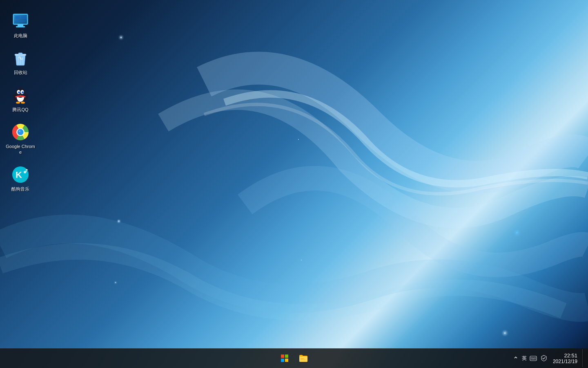 Image resolution: width=588 pixels, height=368 pixels. What do you see at coordinates (294, 358) in the screenshot?
I see `taskbar-center` at bounding box center [294, 358].